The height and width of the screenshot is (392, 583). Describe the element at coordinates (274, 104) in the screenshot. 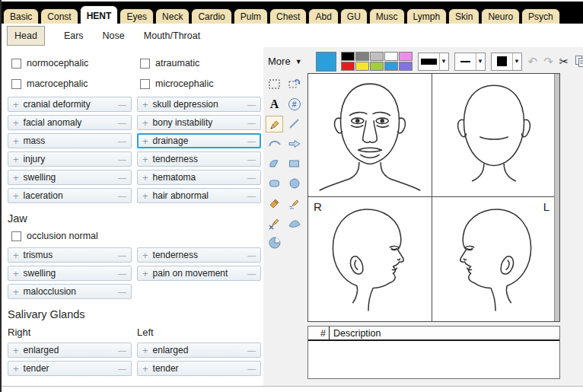

I see `text-tool-icon: A` at that location.